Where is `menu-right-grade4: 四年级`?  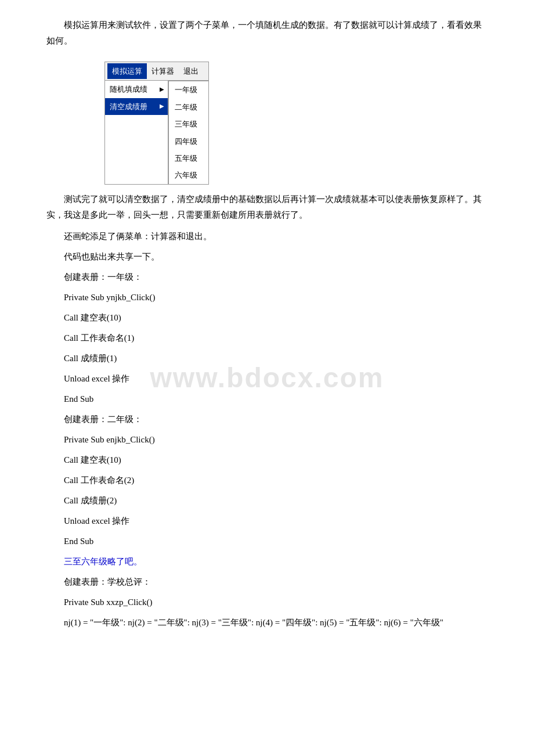 menu-right-grade4: 四年级 is located at coordinates (189, 142).